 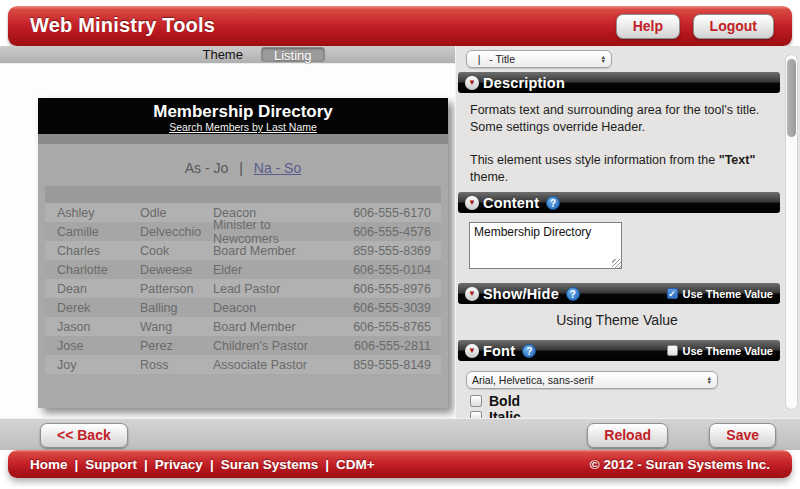 What do you see at coordinates (98, 270) in the screenshot?
I see `table-cell: Charlotte` at bounding box center [98, 270].